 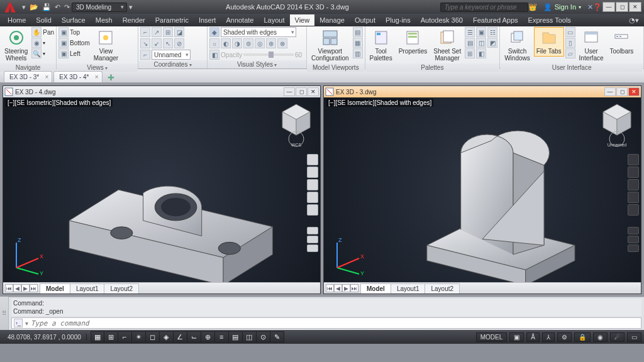 What do you see at coordinates (171, 55) in the screenshot?
I see `ucs-combo: Unnamed` at bounding box center [171, 55].